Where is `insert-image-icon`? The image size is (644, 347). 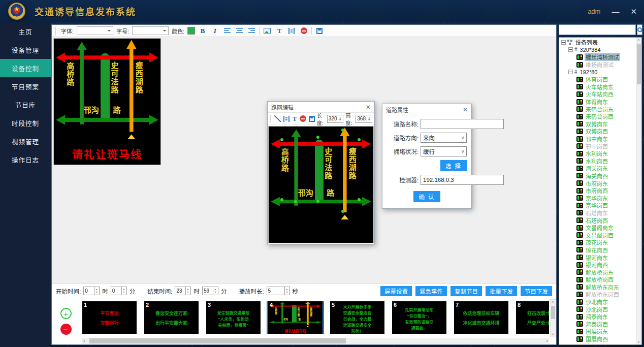 insert-image-icon is located at coordinates (267, 31).